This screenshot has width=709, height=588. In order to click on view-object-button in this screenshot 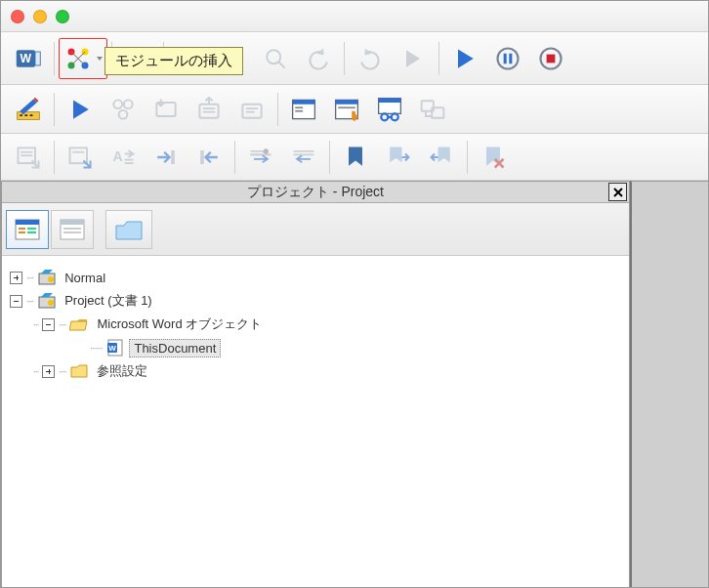, I will do `click(72, 230)`.